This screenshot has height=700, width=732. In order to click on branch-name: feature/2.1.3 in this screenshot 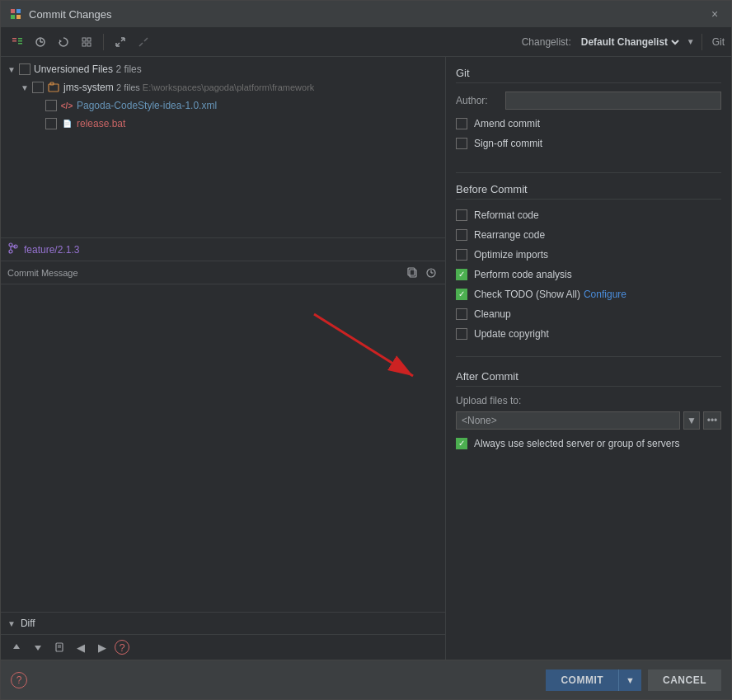, I will do `click(51, 250)`.